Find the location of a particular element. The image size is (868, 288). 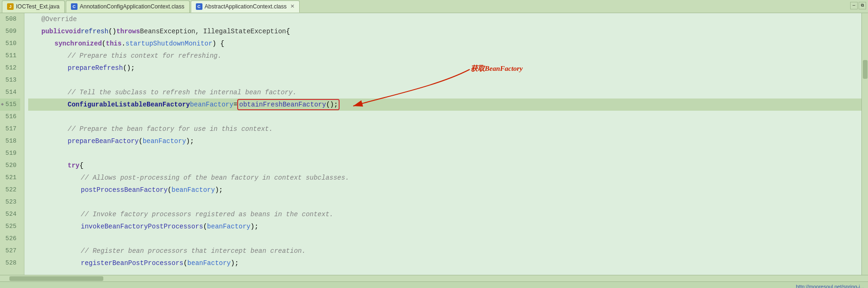

code-line-508: @Override is located at coordinates (445, 19).